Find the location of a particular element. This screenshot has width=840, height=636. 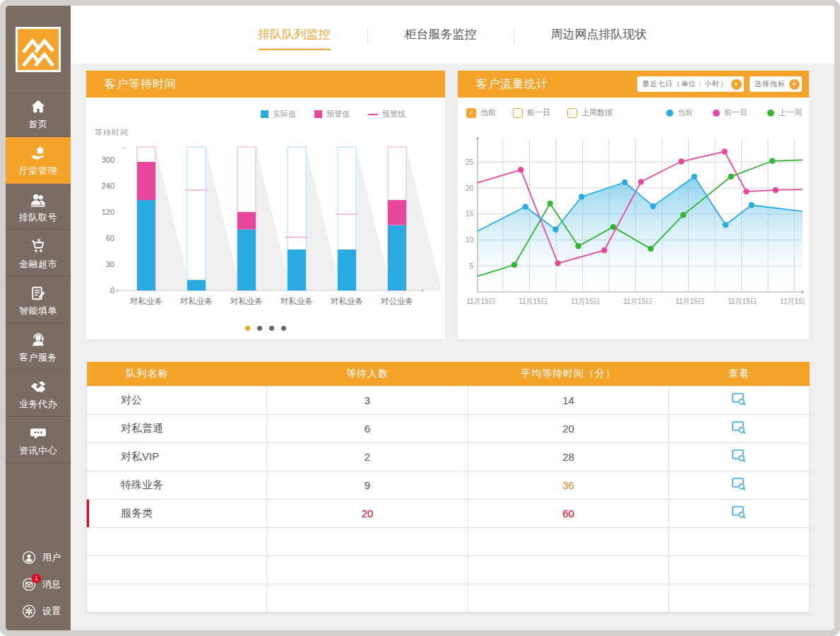

sidebar-footer-user: 用户 is located at coordinates (38, 558).